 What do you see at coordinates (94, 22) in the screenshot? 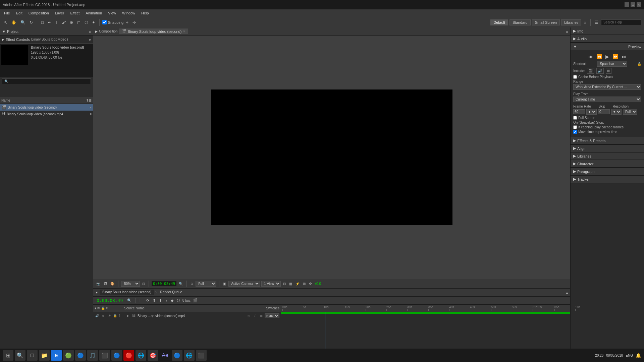
I see `puppet-tool: ✦` at bounding box center [94, 22].